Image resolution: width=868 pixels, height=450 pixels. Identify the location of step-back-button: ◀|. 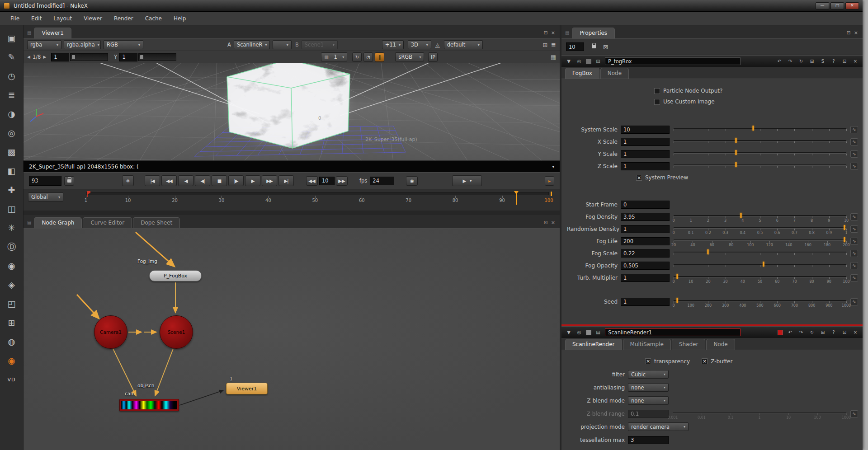
(203, 181).